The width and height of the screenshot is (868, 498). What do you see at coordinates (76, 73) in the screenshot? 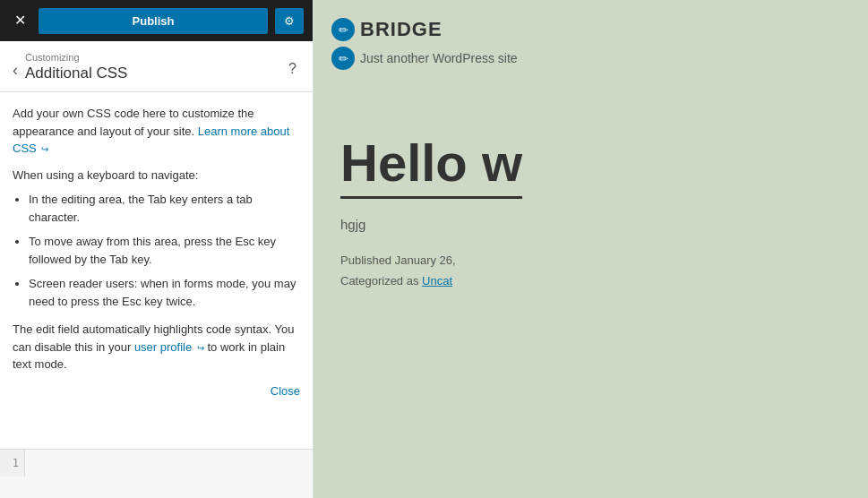
I see `section-title: Additional CSS` at bounding box center [76, 73].